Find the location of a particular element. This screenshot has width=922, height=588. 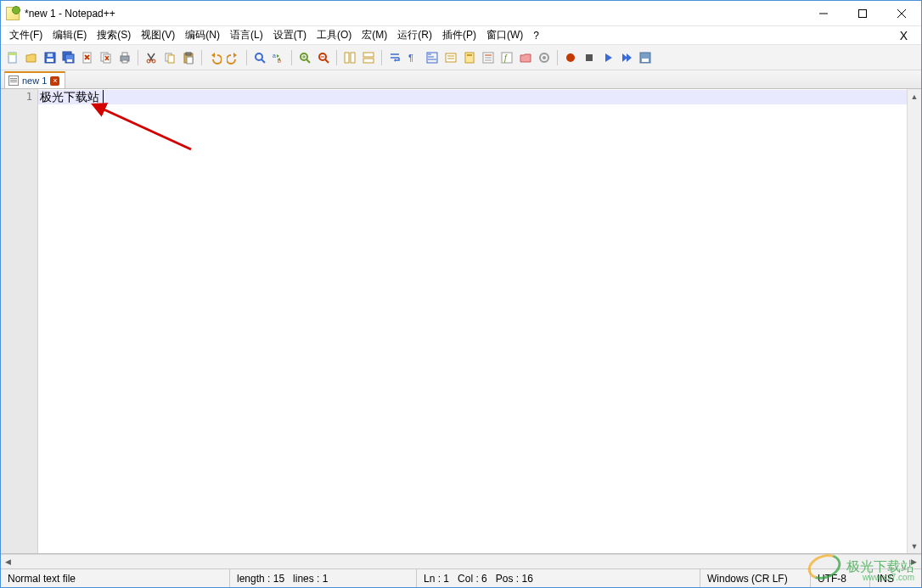

menu-encoding: 编码(N) is located at coordinates (202, 36).